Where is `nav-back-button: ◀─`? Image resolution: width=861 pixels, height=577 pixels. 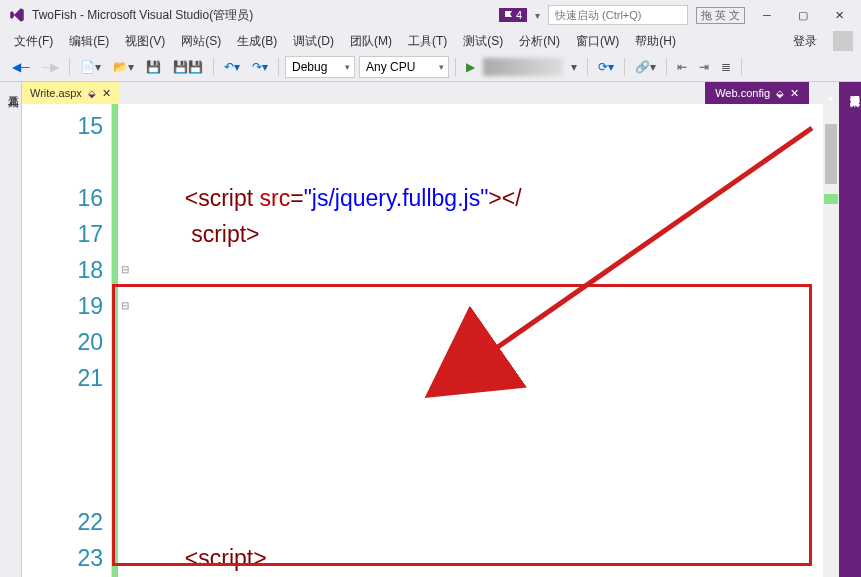 nav-back-button: ◀─ is located at coordinates (21, 67).